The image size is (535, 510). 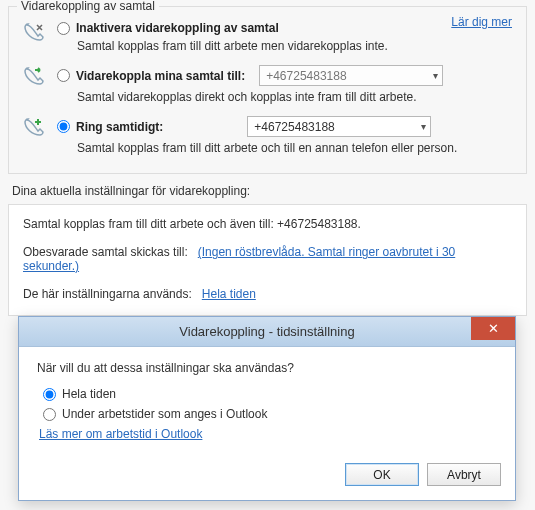 I want to click on forward-option-forward: Vidarekoppla mina samtal till: +46725483…, so click(x=268, y=88).